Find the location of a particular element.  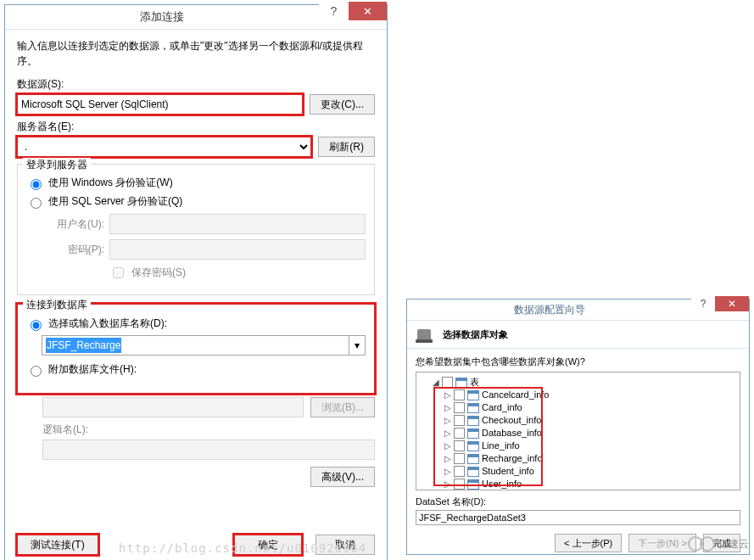

previous-button: < 上一步(P) is located at coordinates (589, 543).